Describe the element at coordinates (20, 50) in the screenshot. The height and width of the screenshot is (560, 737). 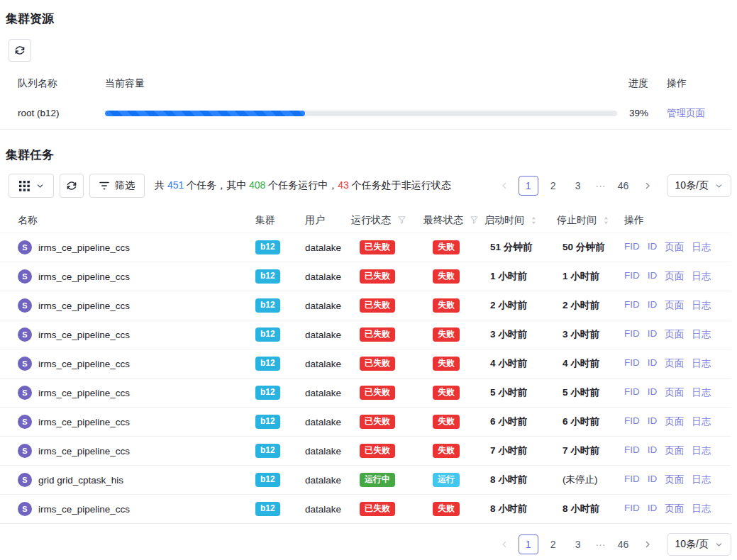
I see `resources-refresh-button` at that location.